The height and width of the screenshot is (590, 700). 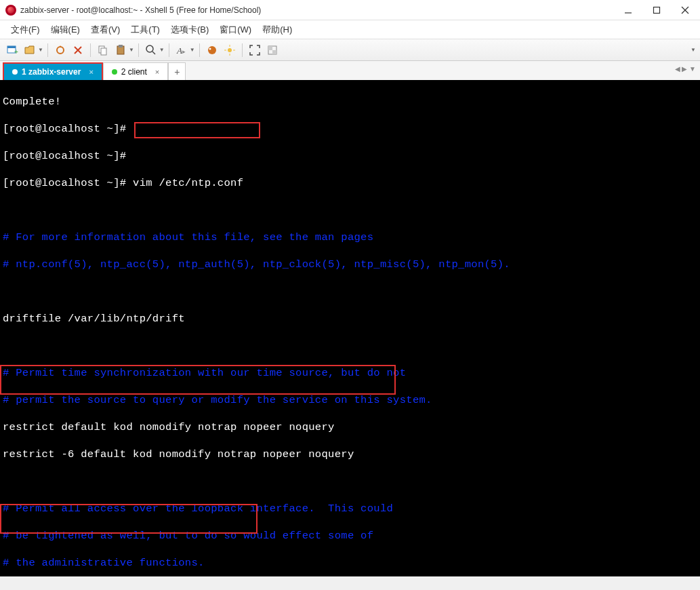 What do you see at coordinates (60, 50) in the screenshot?
I see `reconnect-icon` at bounding box center [60, 50].